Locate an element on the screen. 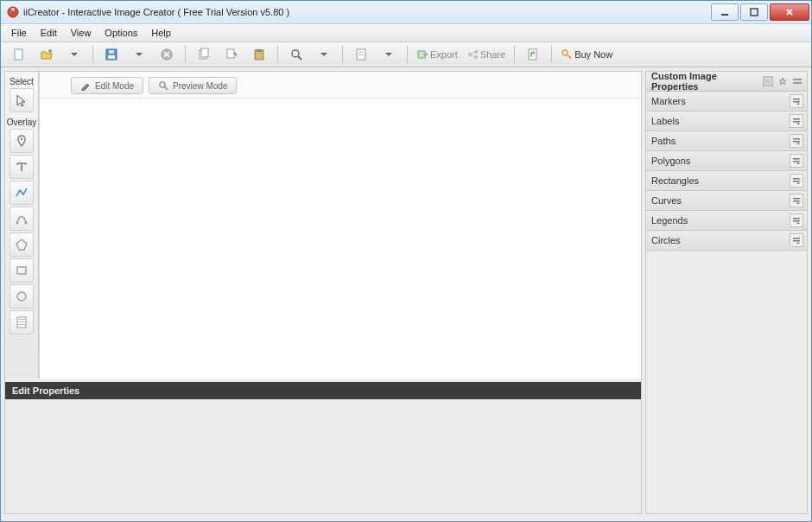 The image size is (812, 522). refresh-button is located at coordinates (533, 54).